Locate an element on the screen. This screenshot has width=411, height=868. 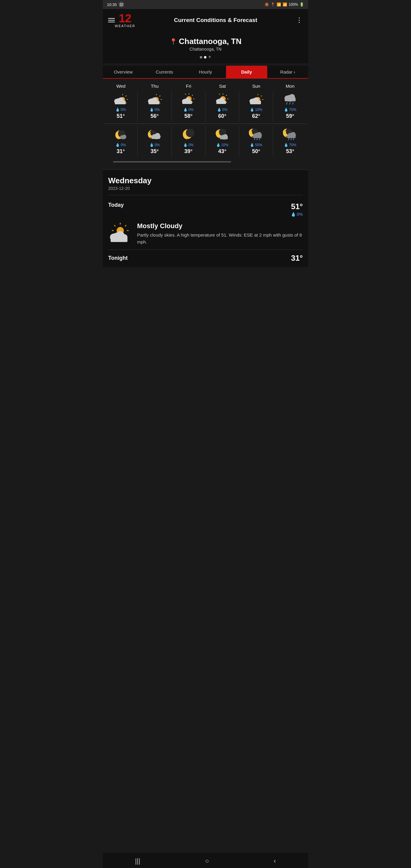
logo: 12 WEATHER is located at coordinates (125, 20).